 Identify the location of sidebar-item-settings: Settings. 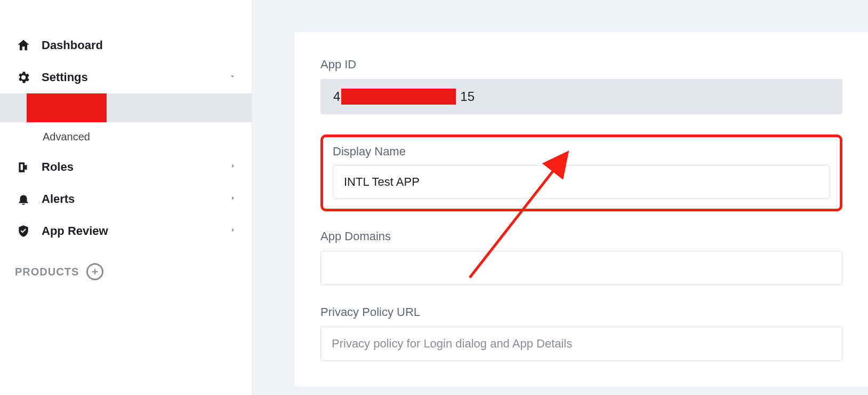
(126, 77).